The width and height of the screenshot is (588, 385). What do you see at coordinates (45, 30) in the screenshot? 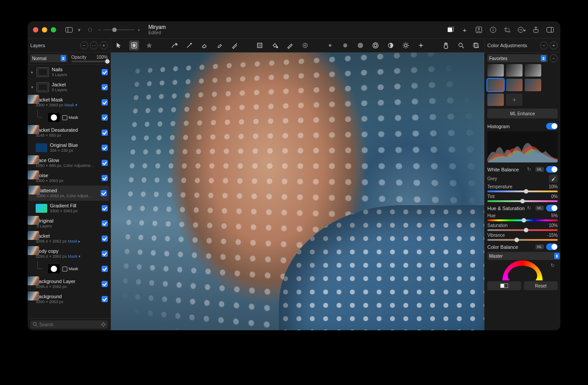
I see `minimize-window` at bounding box center [45, 30].